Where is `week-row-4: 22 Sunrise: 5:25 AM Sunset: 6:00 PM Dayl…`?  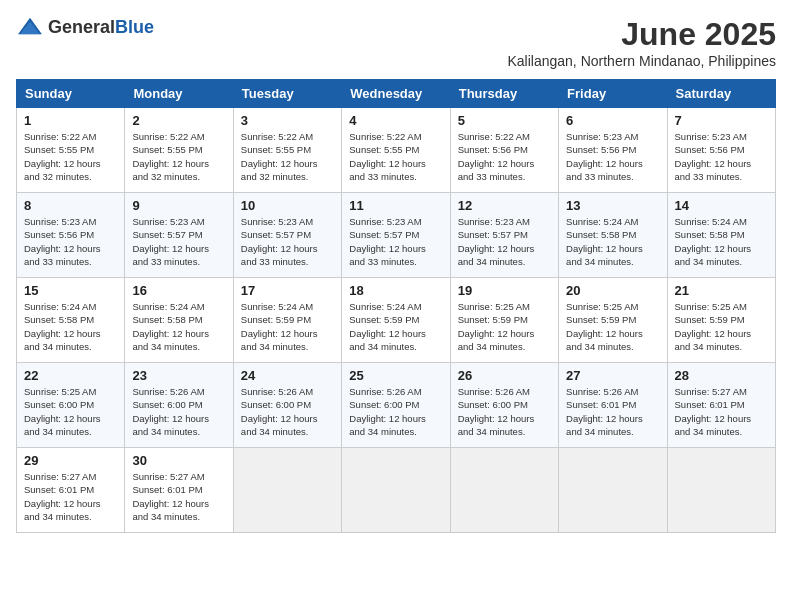
week-row-4: 22 Sunrise: 5:25 AM Sunset: 6:00 PM Dayl… is located at coordinates (396, 406).